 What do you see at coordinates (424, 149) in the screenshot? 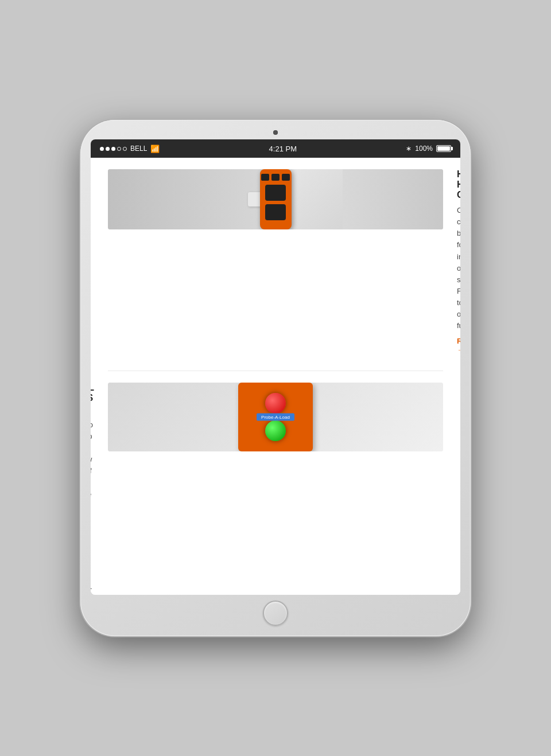
I see `battery-percent: 100%` at bounding box center [424, 149].